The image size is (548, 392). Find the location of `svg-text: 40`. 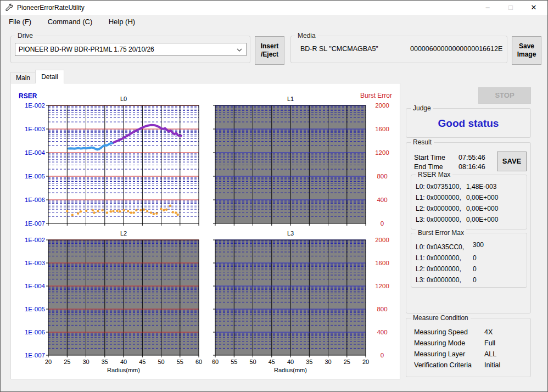

svg-text: 40 is located at coordinates (290, 362).